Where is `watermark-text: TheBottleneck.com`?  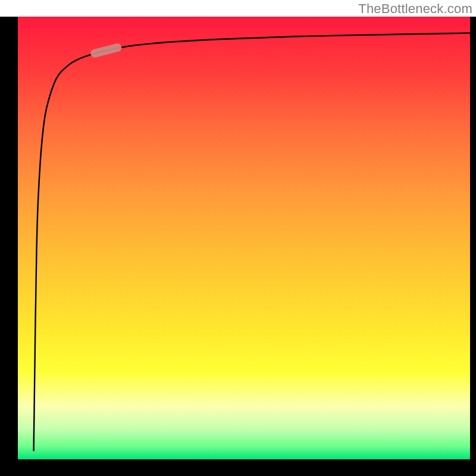
watermark-text: TheBottleneck.com is located at coordinates (415, 9).